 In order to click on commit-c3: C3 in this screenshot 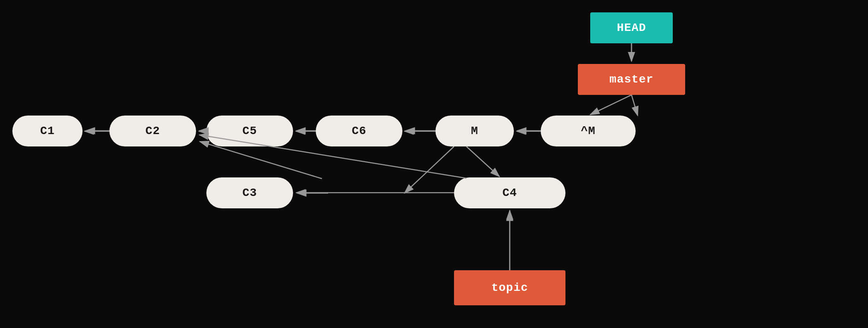, I will do `click(250, 193)`.